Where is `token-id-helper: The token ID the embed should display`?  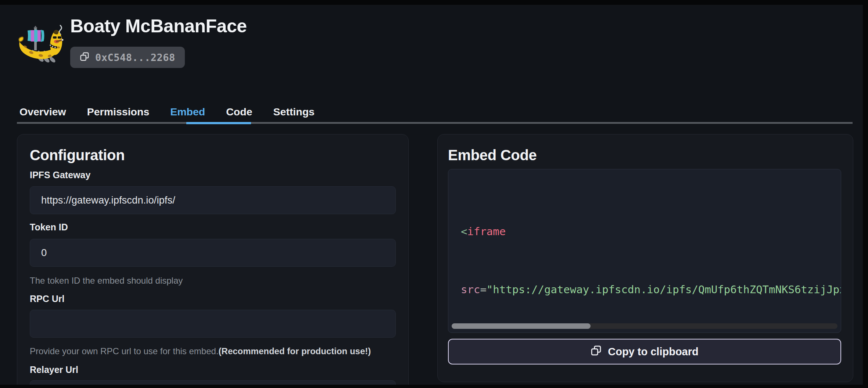 token-id-helper: The token ID the embed should display is located at coordinates (213, 281).